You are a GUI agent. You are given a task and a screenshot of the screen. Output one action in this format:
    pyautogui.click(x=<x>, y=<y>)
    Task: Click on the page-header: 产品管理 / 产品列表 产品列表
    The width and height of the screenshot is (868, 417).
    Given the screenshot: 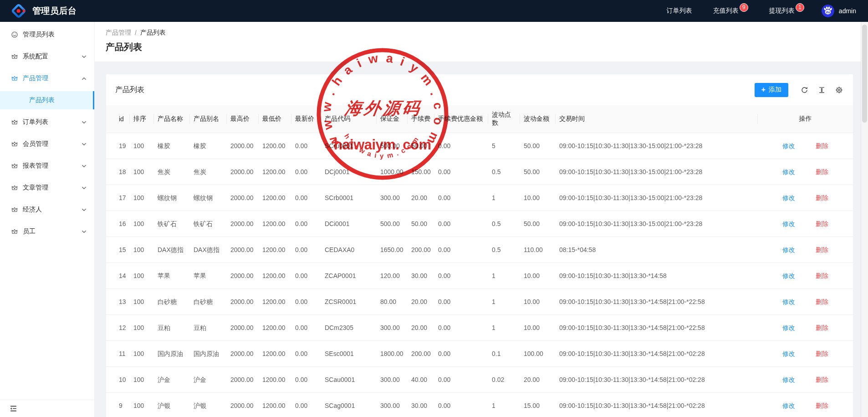 What is the action you would take?
    pyautogui.click(x=478, y=42)
    